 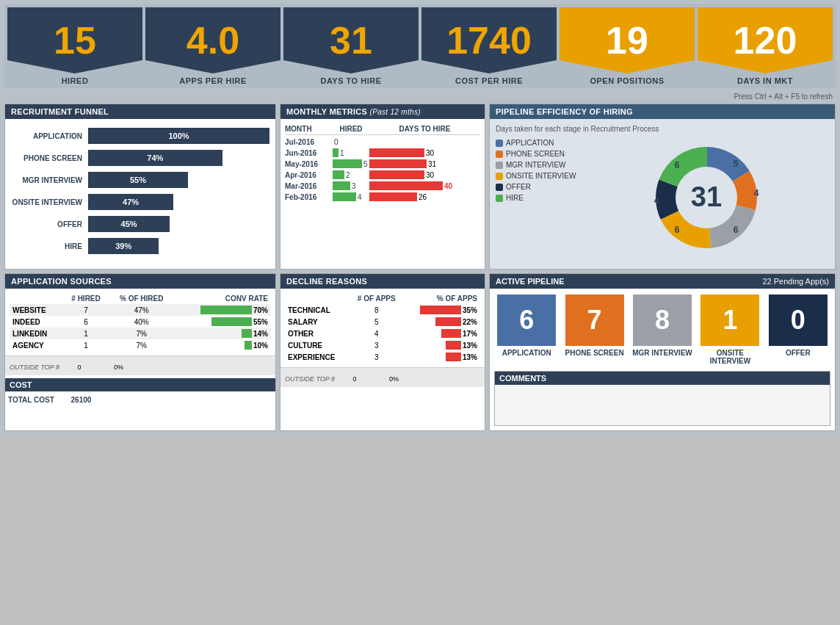 What do you see at coordinates (627, 40) in the screenshot?
I see `kpi-badge: 19` at bounding box center [627, 40].